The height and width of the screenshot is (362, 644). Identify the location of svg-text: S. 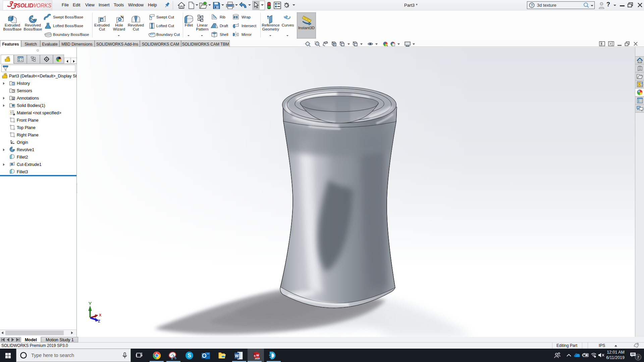
(189, 355).